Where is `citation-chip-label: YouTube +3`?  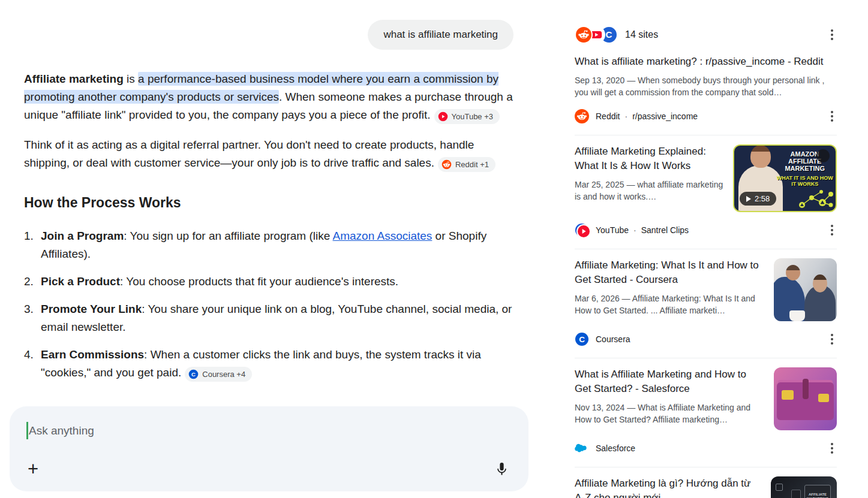 citation-chip-label: YouTube +3 is located at coordinates (473, 117).